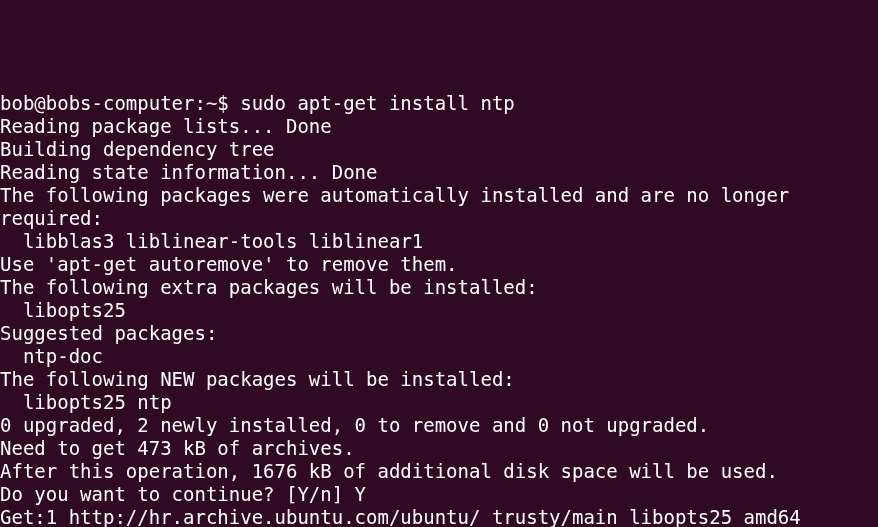 This screenshot has width=878, height=527. What do you see at coordinates (439, 402) in the screenshot?
I see `output-line: libopts25 ntp` at bounding box center [439, 402].